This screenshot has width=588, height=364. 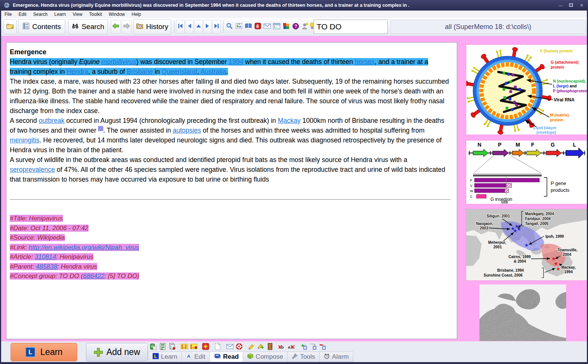 I want to click on tools-tab-icon, so click(x=295, y=357).